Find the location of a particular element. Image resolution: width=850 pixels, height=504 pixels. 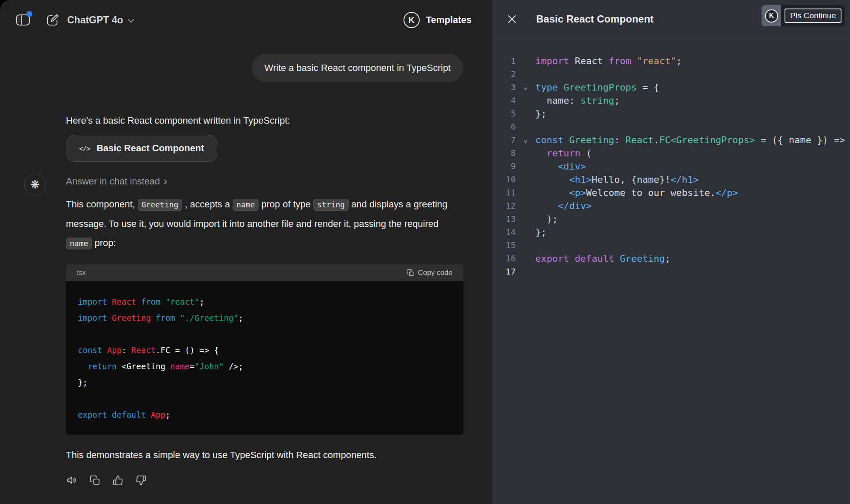

line-number: 13 is located at coordinates (503, 219).